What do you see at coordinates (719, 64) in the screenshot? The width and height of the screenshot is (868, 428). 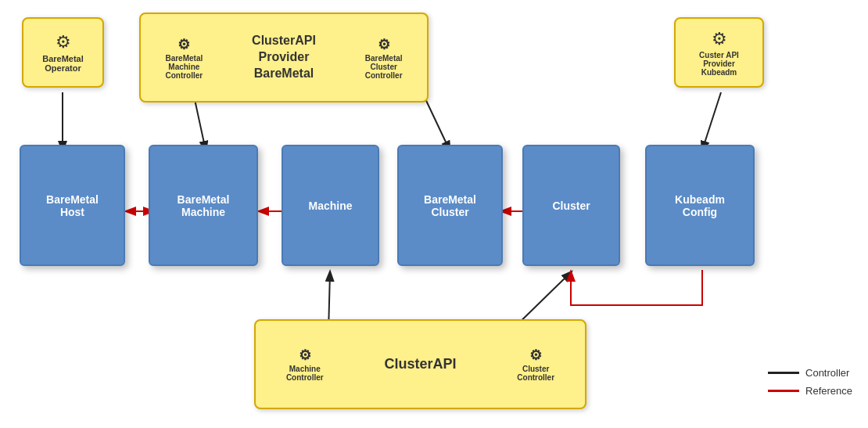 I see `cluster-api-provider-kubeadm-label: Custer APIProviderKubeadm` at bounding box center [719, 64].